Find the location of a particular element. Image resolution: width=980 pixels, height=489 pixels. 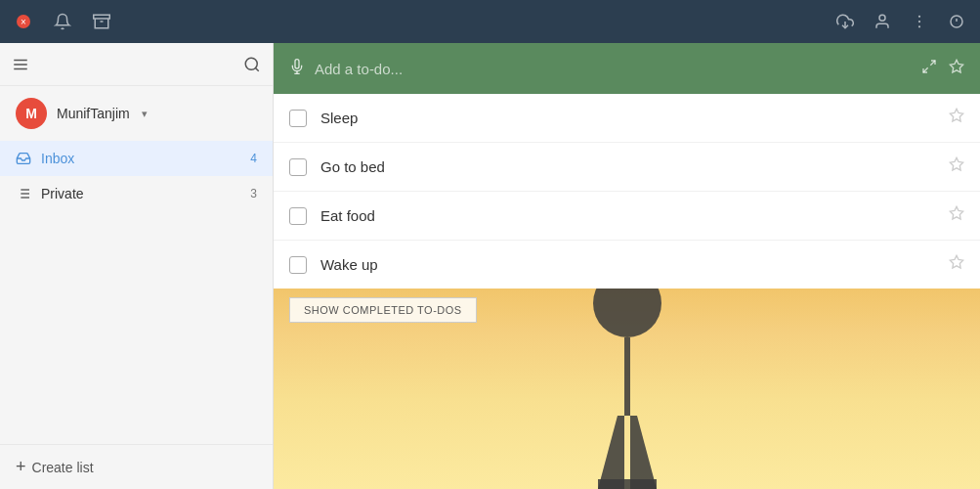

todo-item: Eat food is located at coordinates (627, 216).